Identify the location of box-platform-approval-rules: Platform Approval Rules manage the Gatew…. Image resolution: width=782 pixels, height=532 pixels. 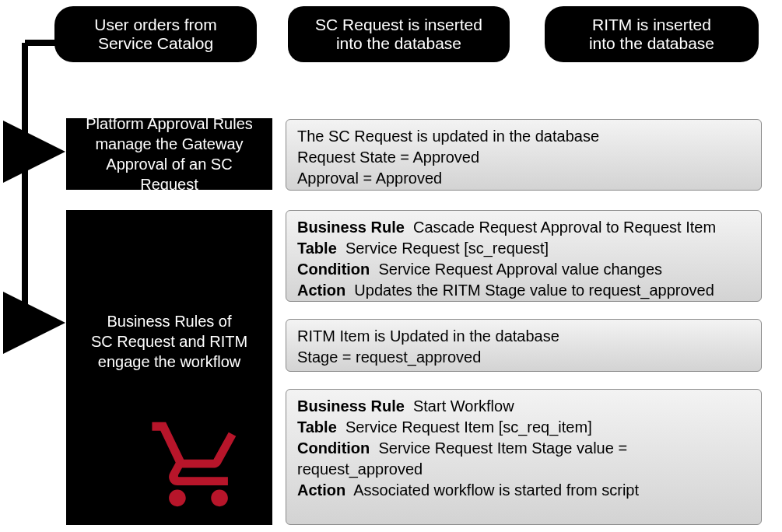
(170, 154).